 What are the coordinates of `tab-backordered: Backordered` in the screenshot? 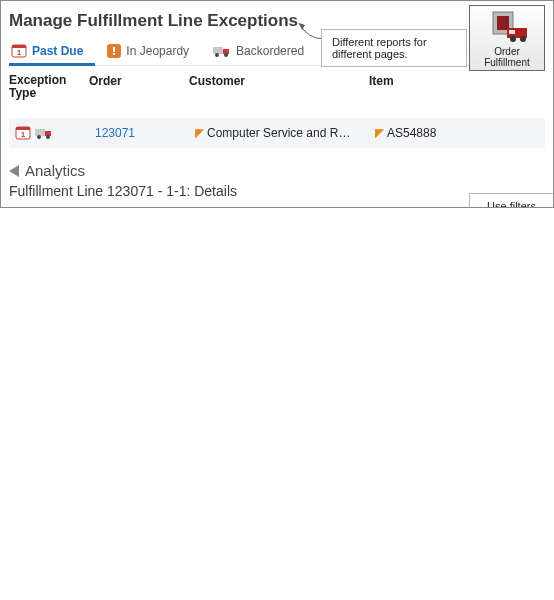 It's located at (258, 51).